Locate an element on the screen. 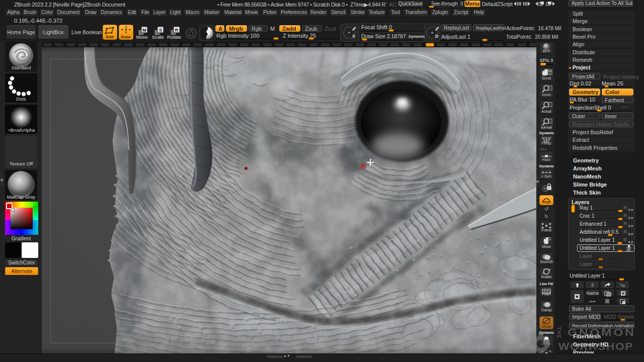 This screenshot has height=362, width=644. svg-text: Edit is located at coordinates (110, 37).